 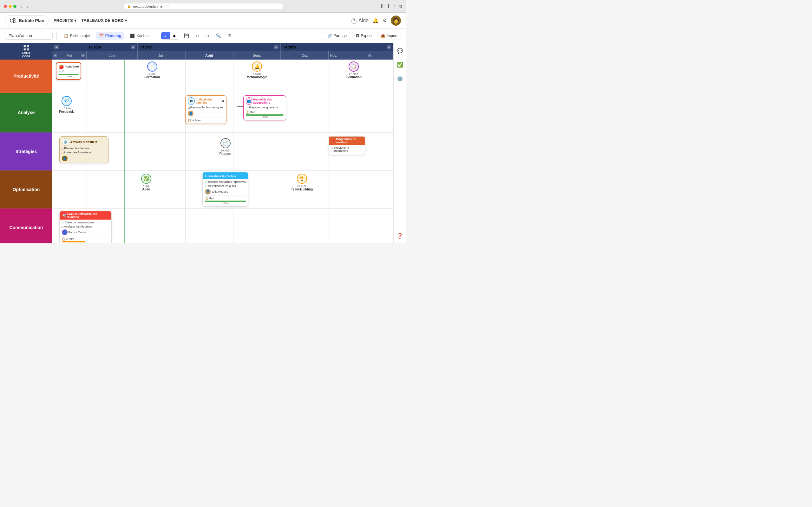 I want to click on evaluer-title: Évaluer l'efficacité des réunions, so click(x=88, y=215).